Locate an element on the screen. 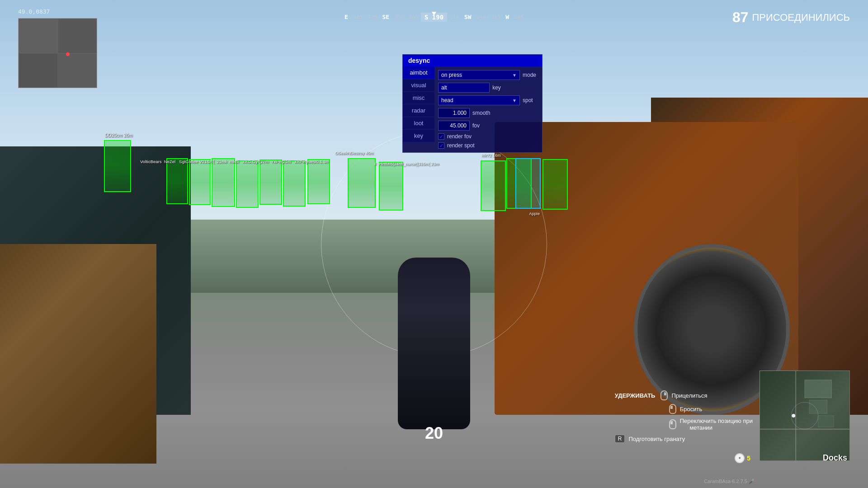 This screenshot has width=868, height=488. render-spot-checkbox-box is located at coordinates (441, 145).